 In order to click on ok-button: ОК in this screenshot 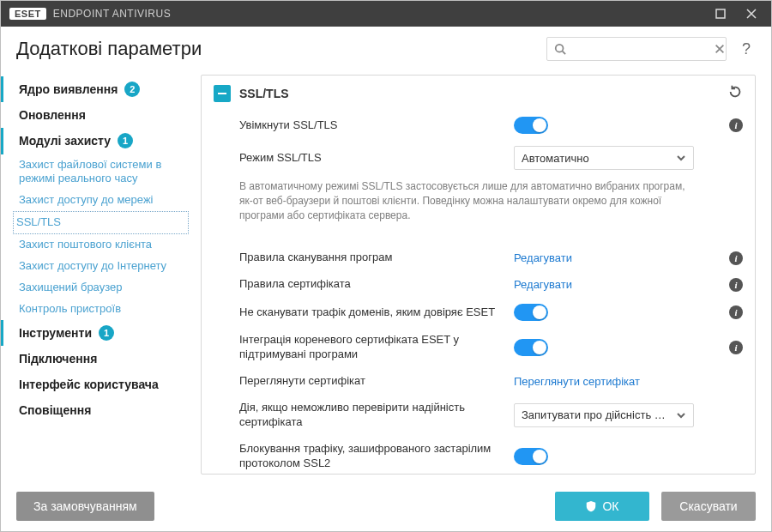, I will do `click(602, 506)`.